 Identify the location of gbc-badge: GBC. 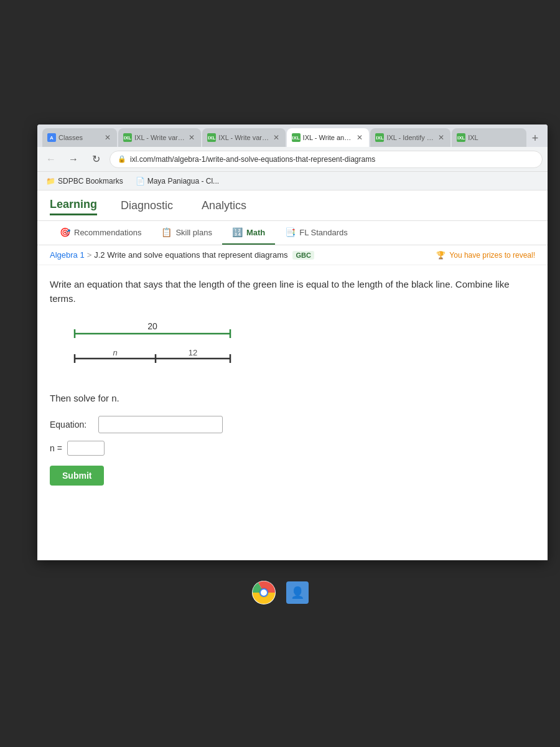
(303, 255).